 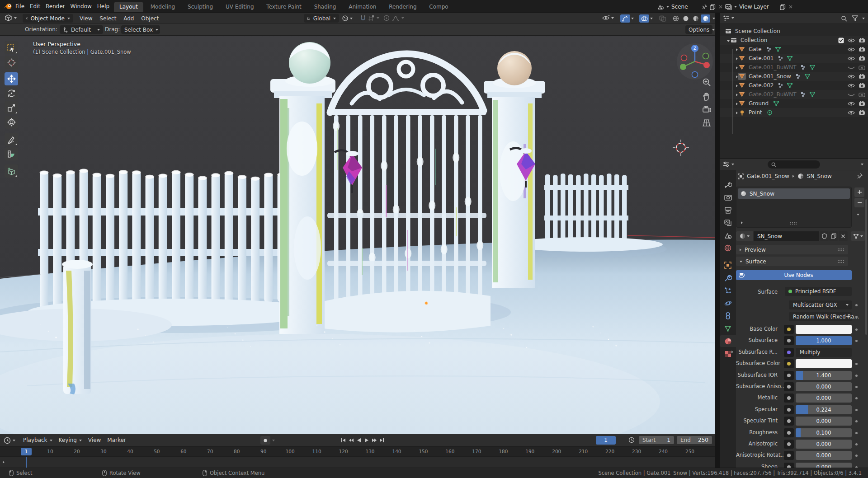 What do you see at coordinates (717, 240) in the screenshot?
I see `region-divider` at bounding box center [717, 240].